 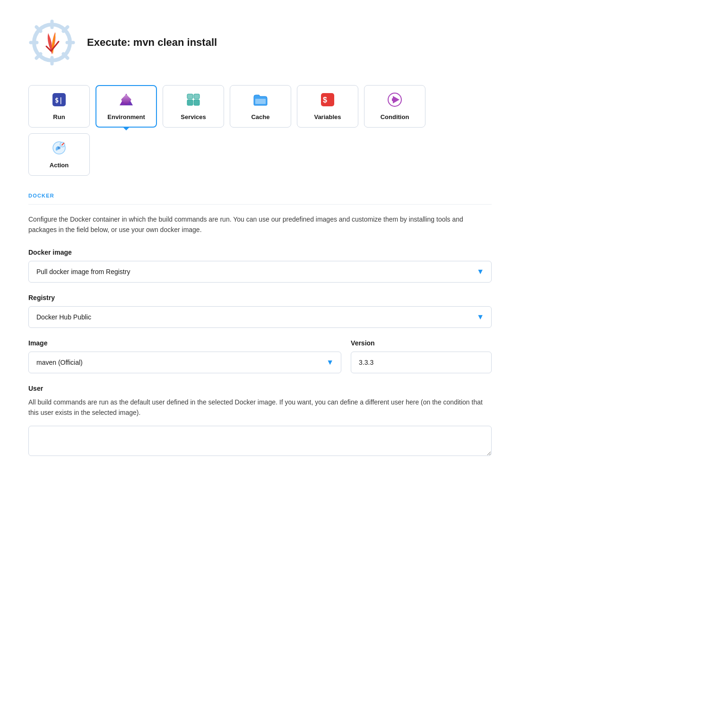 I want to click on section-divider, so click(x=260, y=204).